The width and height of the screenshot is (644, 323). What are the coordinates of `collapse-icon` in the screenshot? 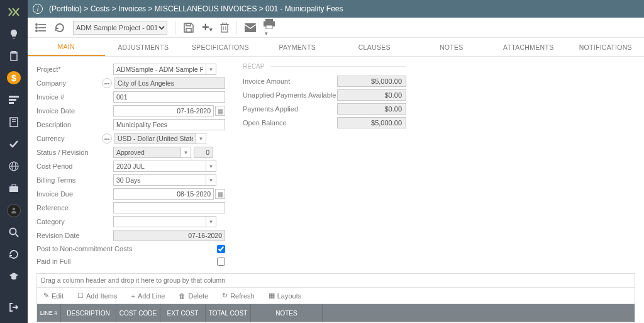 It's located at (14, 11).